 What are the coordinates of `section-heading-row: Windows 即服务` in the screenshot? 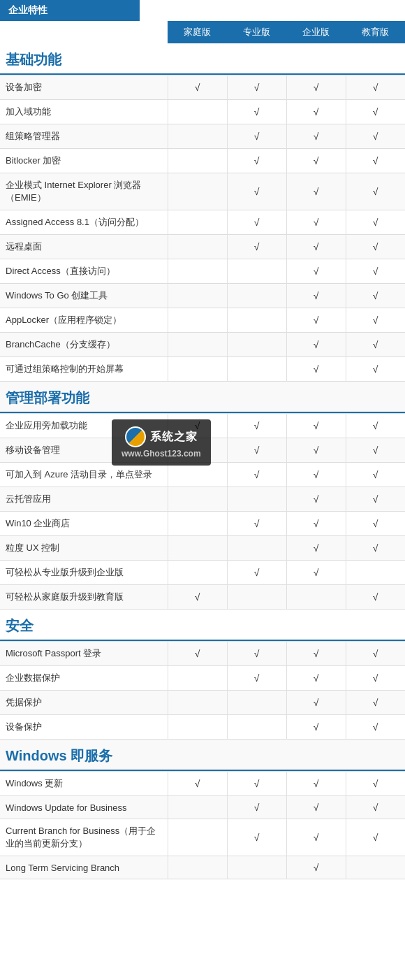 It's located at (202, 756).